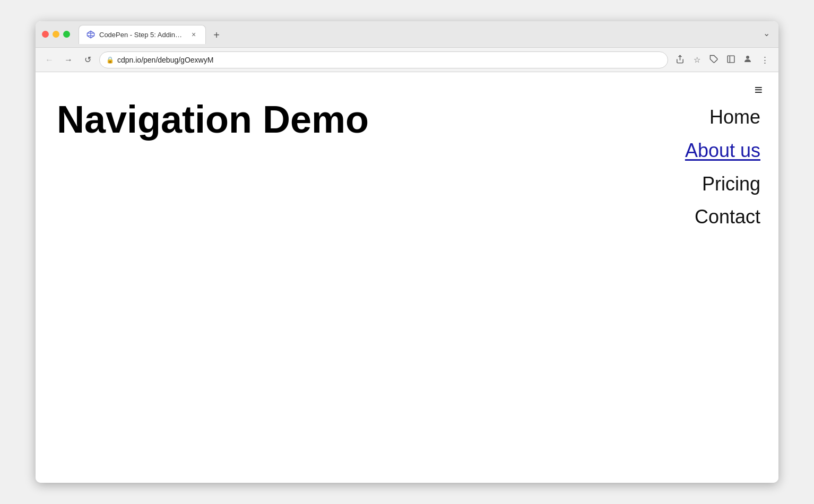 The height and width of the screenshot is (504, 814). I want to click on nav-link-pricing: Pricing, so click(731, 185).